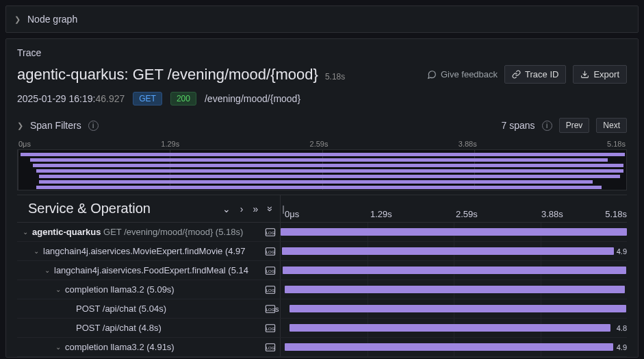 Image resolution: width=644 pixels, height=359 pixels. I want to click on span-duration-label: 4.8, so click(621, 328).